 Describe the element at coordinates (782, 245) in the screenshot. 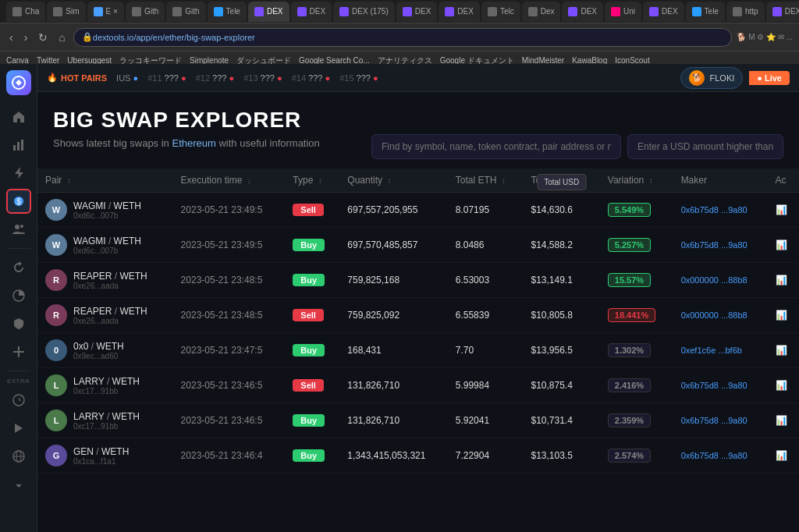

I see `action-icon-1: 📊` at that location.